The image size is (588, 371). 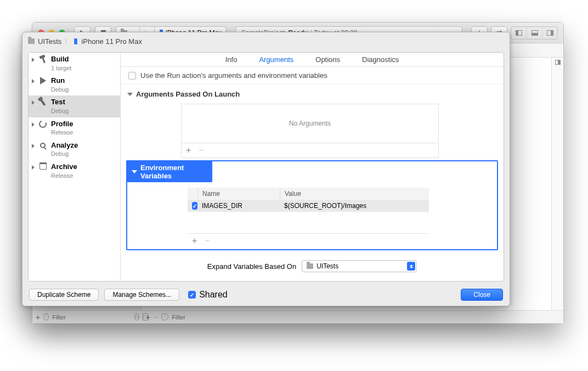 What do you see at coordinates (328, 59) in the screenshot?
I see `tab-options: Options` at bounding box center [328, 59].